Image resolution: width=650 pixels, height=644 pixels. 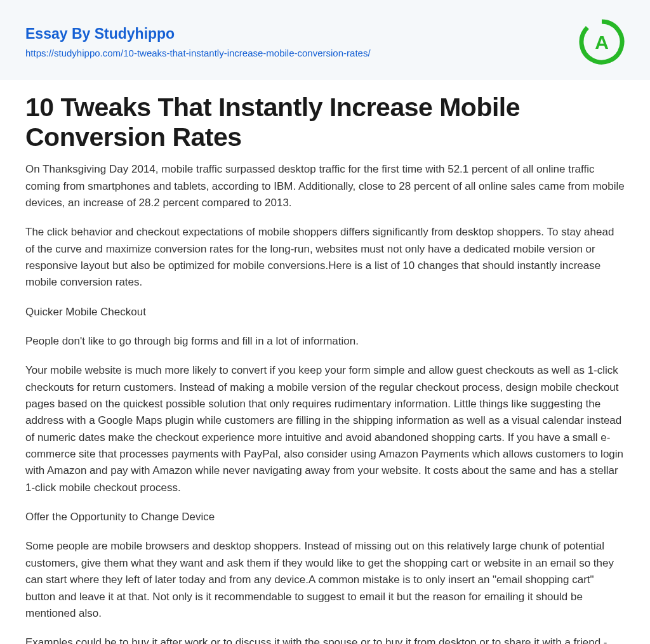 I want to click on brand-logo: A, so click(x=602, y=42).